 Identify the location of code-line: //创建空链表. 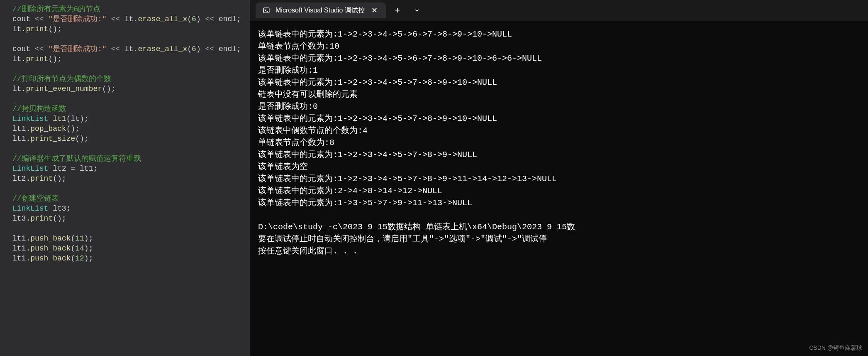
(125, 199).